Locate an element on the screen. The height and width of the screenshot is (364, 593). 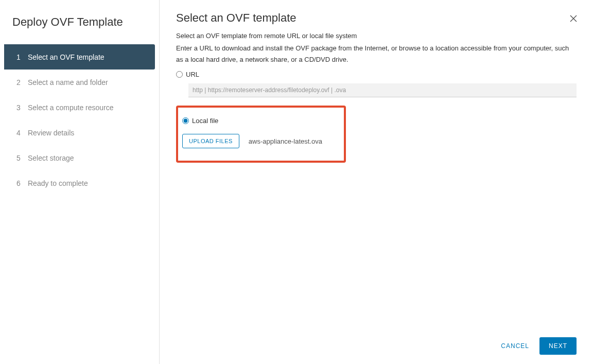
step-label: Select storage is located at coordinates (51, 158).